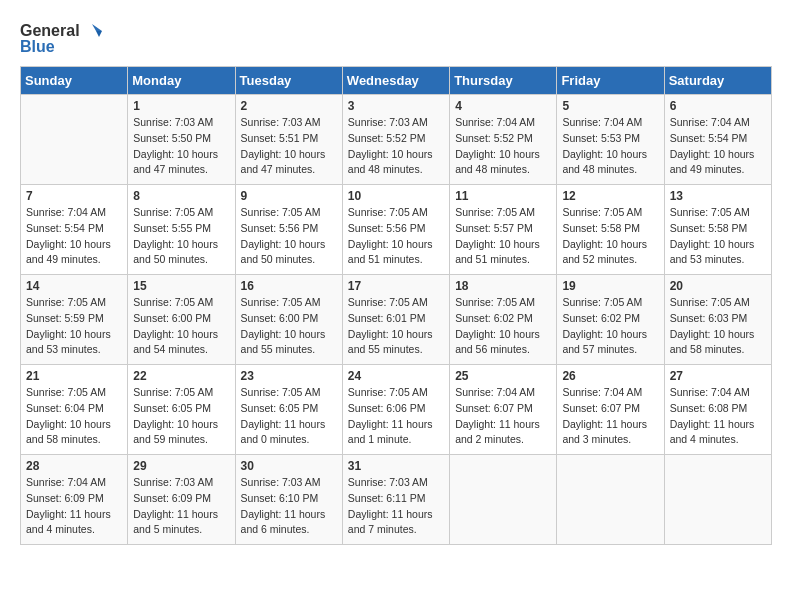 The height and width of the screenshot is (612, 792). Describe the element at coordinates (610, 236) in the screenshot. I see `day-info: Sunrise: 7:05 AMSunset: 5:58 PMDaylight:…` at that location.